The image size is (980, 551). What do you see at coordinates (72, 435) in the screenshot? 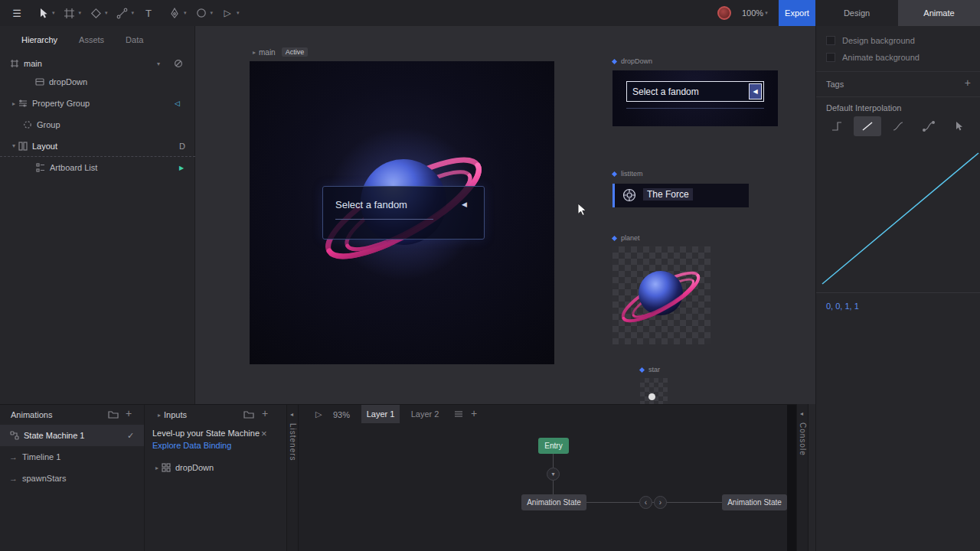
I see `animation-item-state-machine: State Machine 1 ✓` at bounding box center [72, 435].